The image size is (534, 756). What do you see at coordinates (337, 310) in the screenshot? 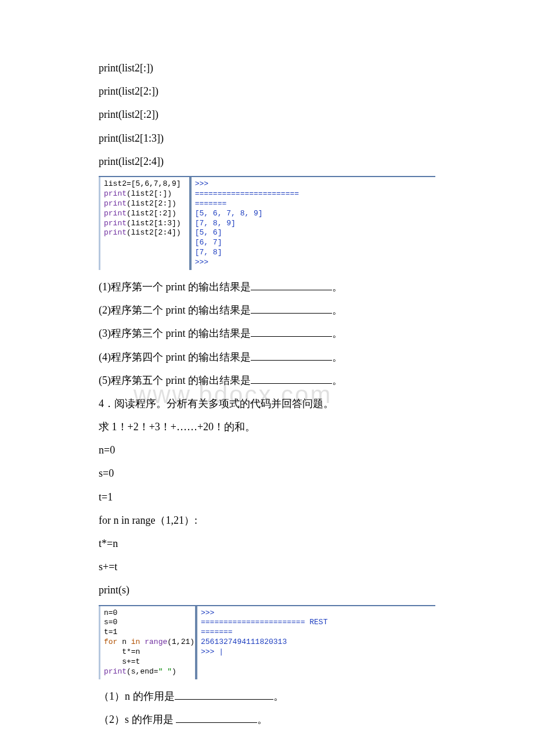
I see `period-2: 。` at bounding box center [337, 310].